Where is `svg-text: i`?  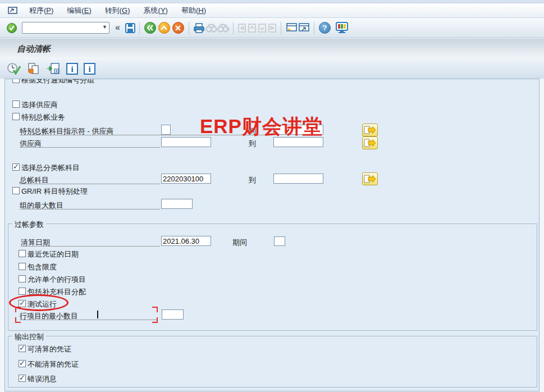 svg-text: i is located at coordinates (72, 69).